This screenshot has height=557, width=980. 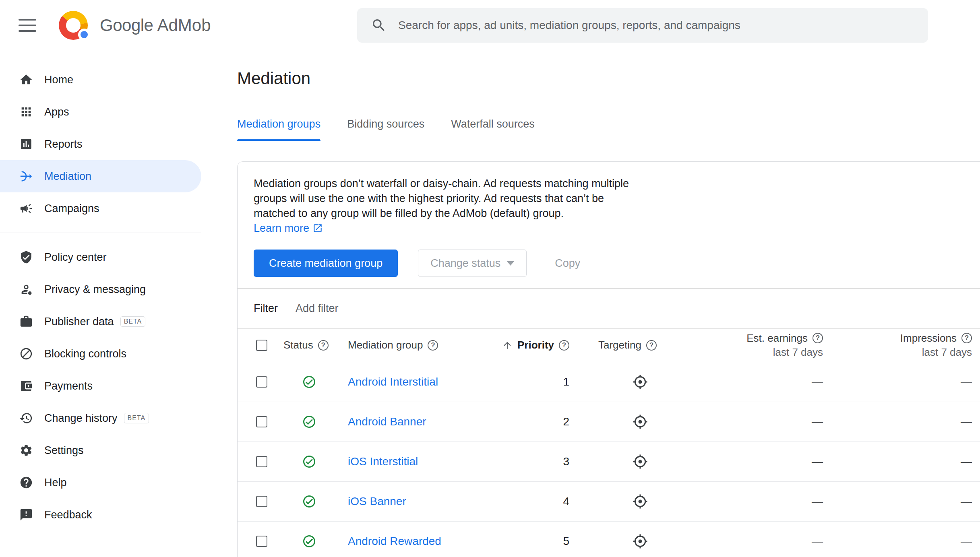 I want to click on est-earnings-help-icon: ?, so click(x=818, y=338).